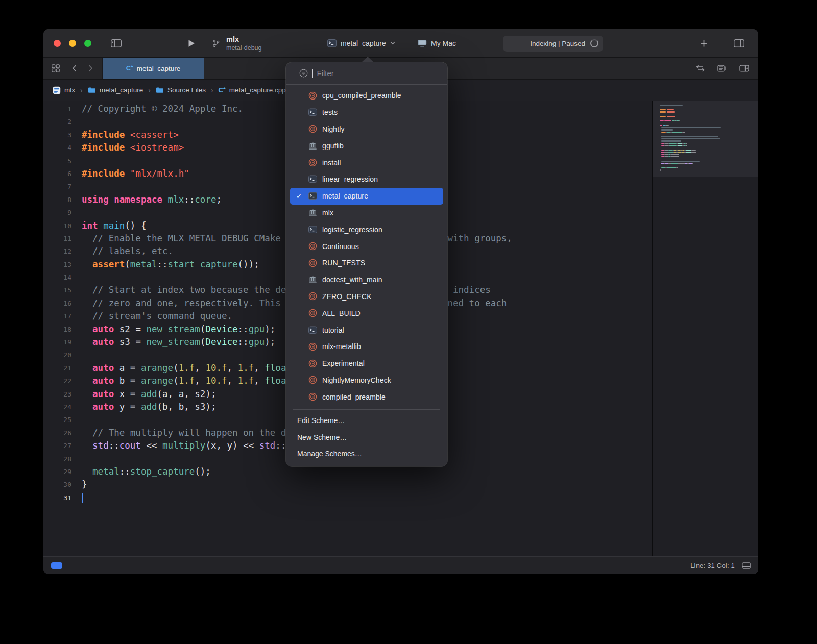 This screenshot has height=644, width=817. I want to click on cursor-position: Line: 31 Col: 1, so click(713, 565).